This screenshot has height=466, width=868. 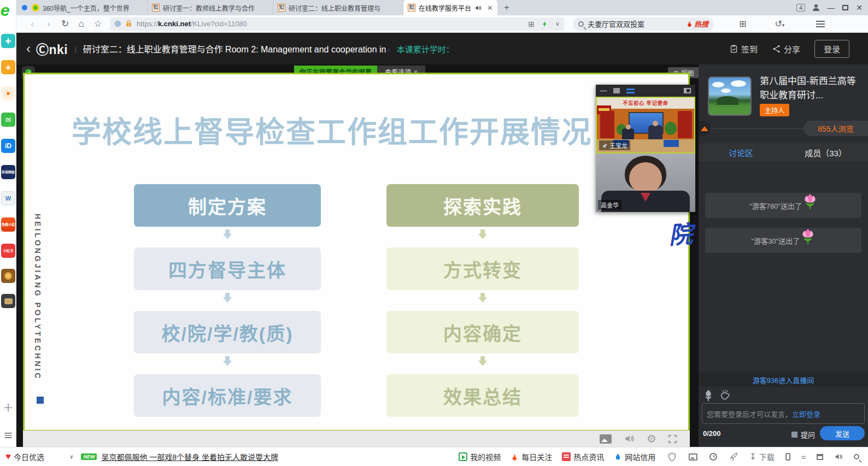 What do you see at coordinates (786, 49) in the screenshot?
I see `share-button: 分享` at bounding box center [786, 49].